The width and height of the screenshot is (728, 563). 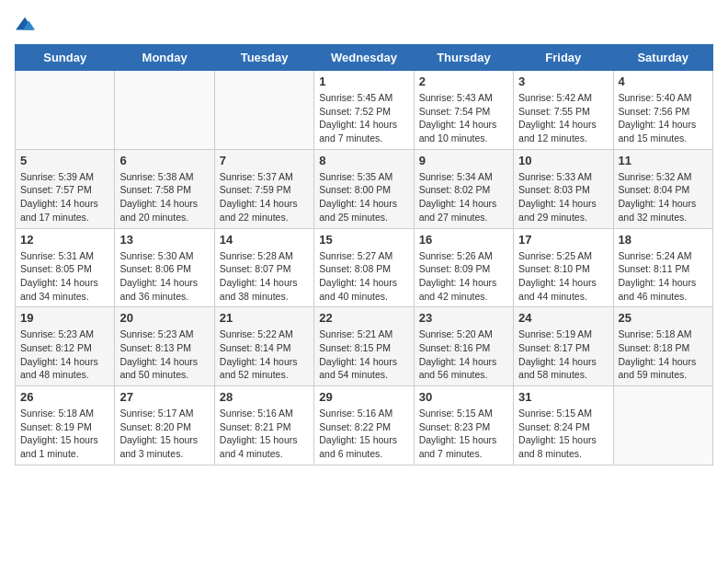 What do you see at coordinates (563, 81) in the screenshot?
I see `cell-day-number: 3` at bounding box center [563, 81].